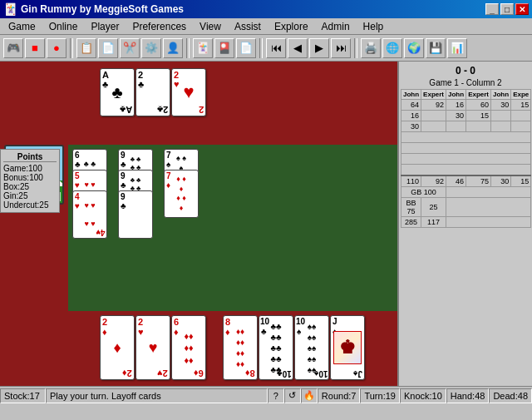 The width and height of the screenshot is (532, 420). What do you see at coordinates (293, 396) in the screenshot?
I see `status-undo: ↺` at bounding box center [293, 396].